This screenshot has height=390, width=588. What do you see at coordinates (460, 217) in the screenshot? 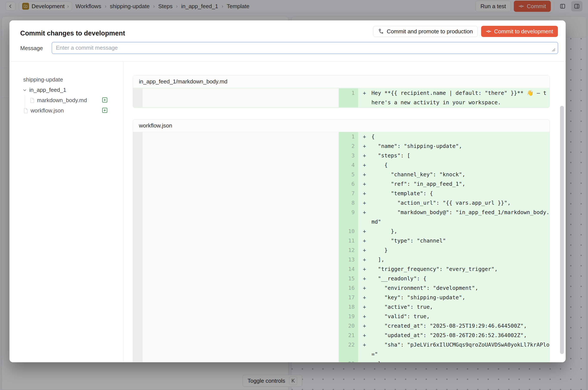
I see `diff-code: "markdown_body@": "in_app_feed_1/markdow…` at bounding box center [460, 217].